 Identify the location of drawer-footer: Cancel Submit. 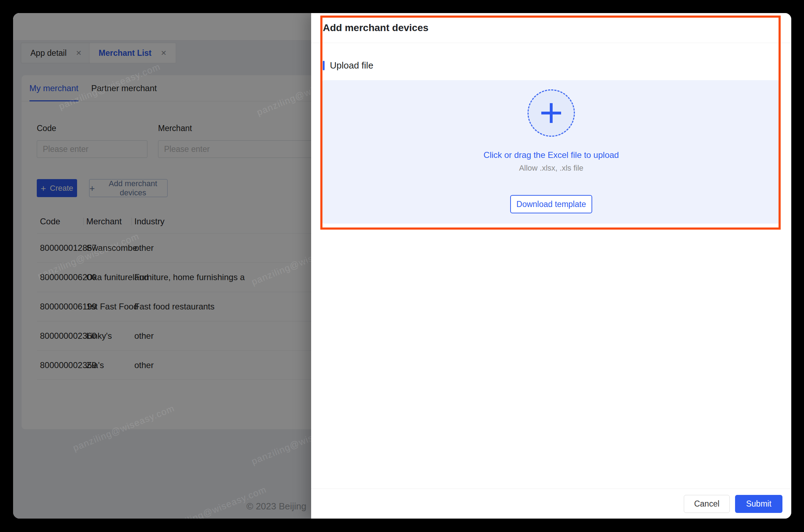
(551, 504).